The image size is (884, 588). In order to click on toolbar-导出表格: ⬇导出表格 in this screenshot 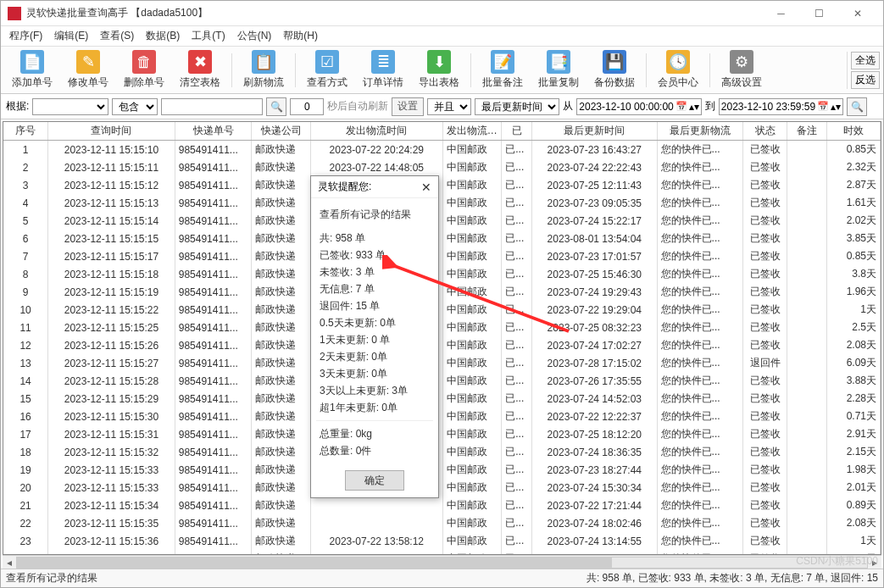, I will do `click(439, 70)`.